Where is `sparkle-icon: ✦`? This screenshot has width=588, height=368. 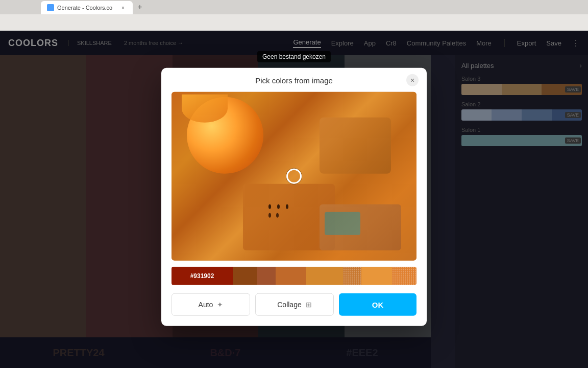 sparkle-icon: ✦ is located at coordinates (220, 305).